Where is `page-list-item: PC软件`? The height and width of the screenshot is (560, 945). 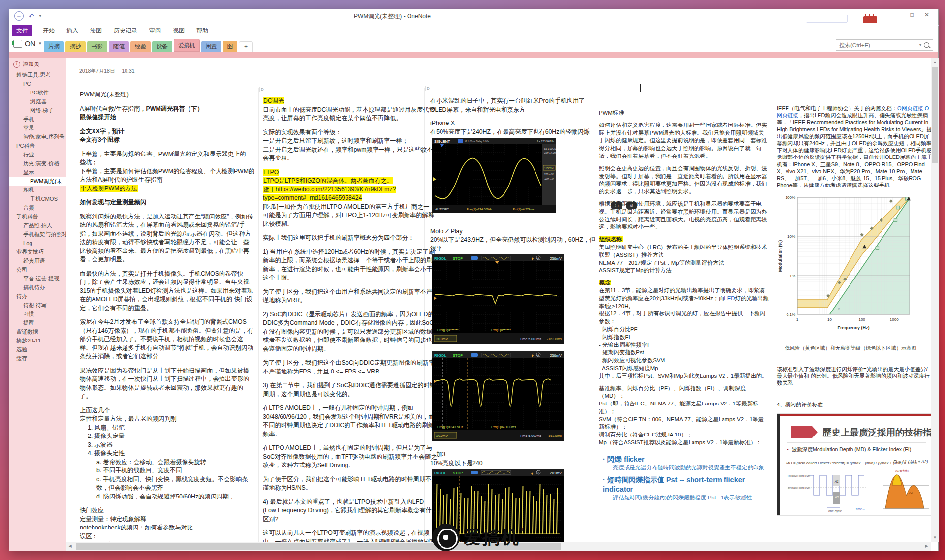
page-list-item: PC软件 is located at coordinates (37, 93).